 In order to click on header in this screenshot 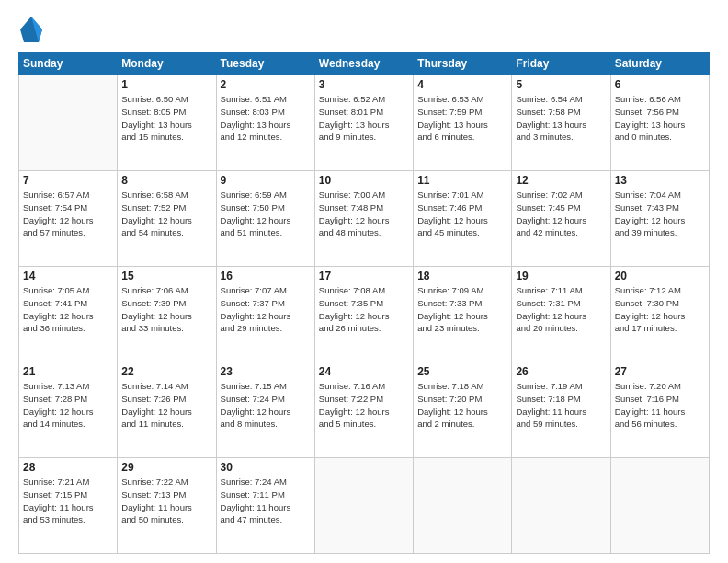, I will do `click(364, 29)`.